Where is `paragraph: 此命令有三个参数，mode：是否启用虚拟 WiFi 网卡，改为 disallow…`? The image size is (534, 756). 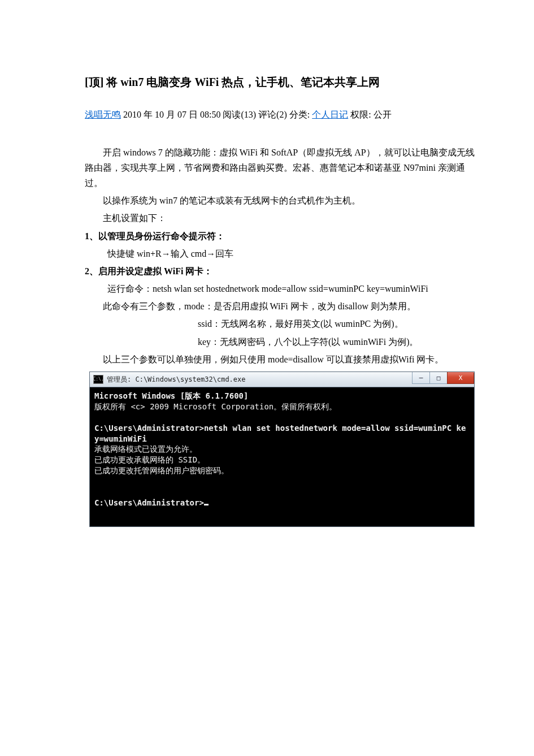
paragraph: 此命令有三个参数，mode：是否启用虚拟 WiFi 网卡，改为 disallow… is located at coordinates (281, 306).